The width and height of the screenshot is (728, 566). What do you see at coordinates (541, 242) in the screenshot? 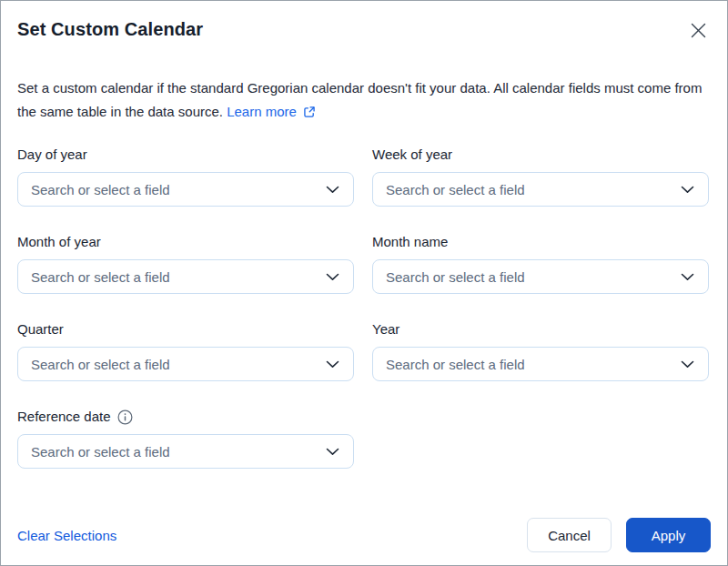
I see `month-name-label: Month name` at bounding box center [541, 242].